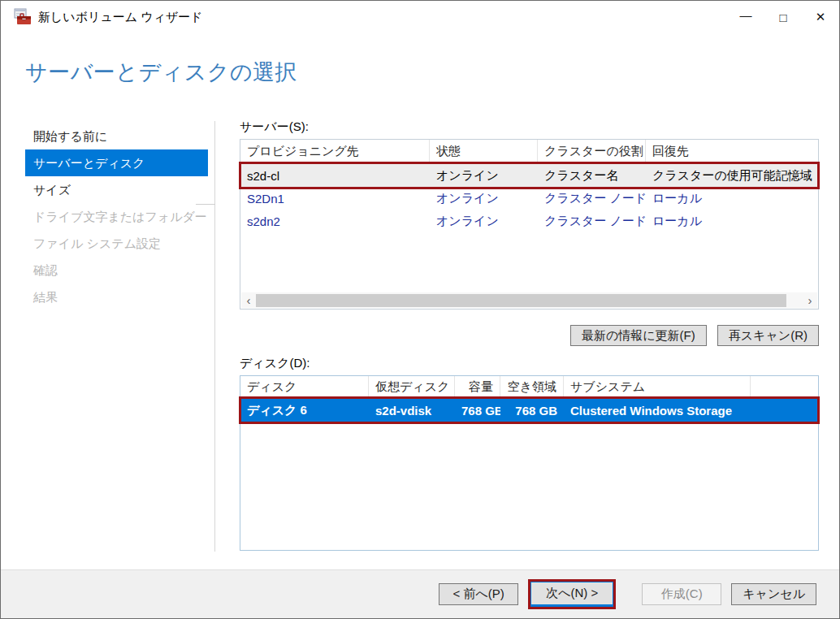 The height and width of the screenshot is (619, 840). What do you see at coordinates (657, 411) in the screenshot?
I see `cell-subsystem: Clustered Windows Storage` at bounding box center [657, 411].